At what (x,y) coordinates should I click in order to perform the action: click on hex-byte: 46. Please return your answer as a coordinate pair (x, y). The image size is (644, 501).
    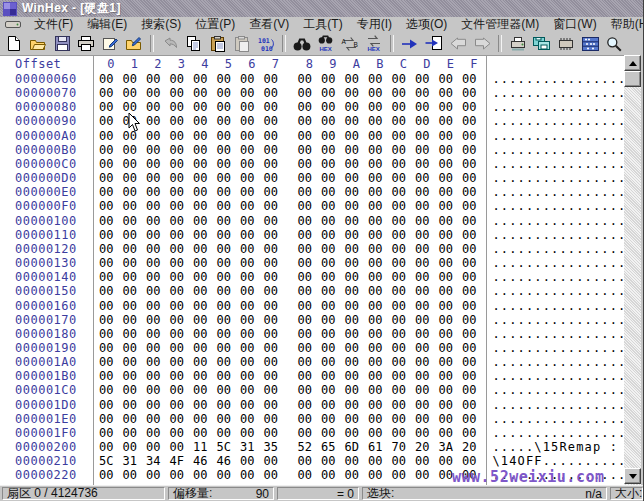
    Looking at the image, I should click on (229, 461).